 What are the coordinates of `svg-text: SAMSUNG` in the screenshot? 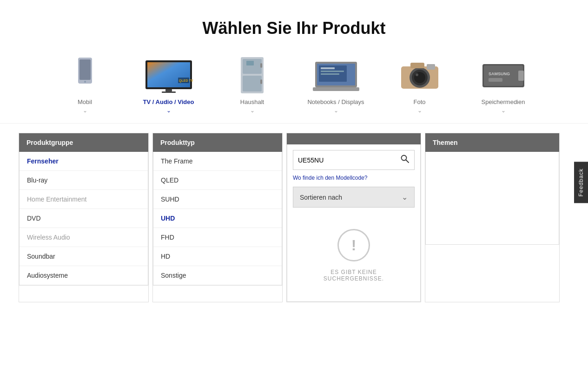 It's located at (499, 74).